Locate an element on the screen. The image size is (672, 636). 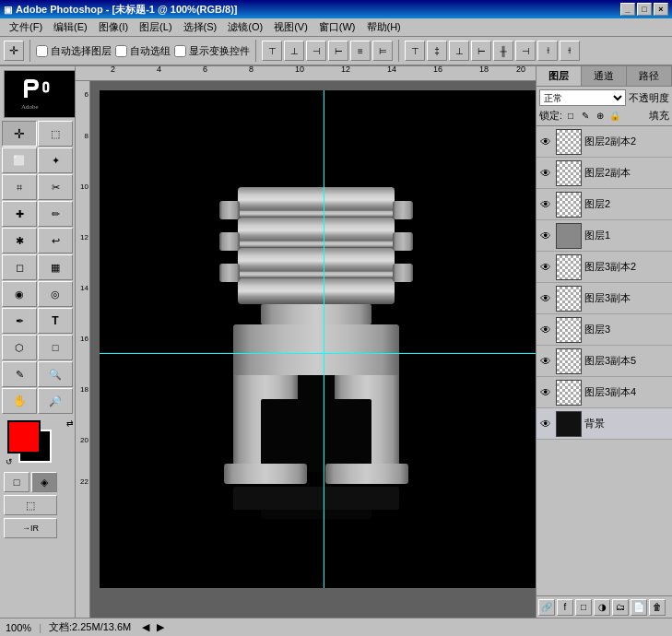
layer-item-8: 👁 图层3副本4 is located at coordinates (605, 393).